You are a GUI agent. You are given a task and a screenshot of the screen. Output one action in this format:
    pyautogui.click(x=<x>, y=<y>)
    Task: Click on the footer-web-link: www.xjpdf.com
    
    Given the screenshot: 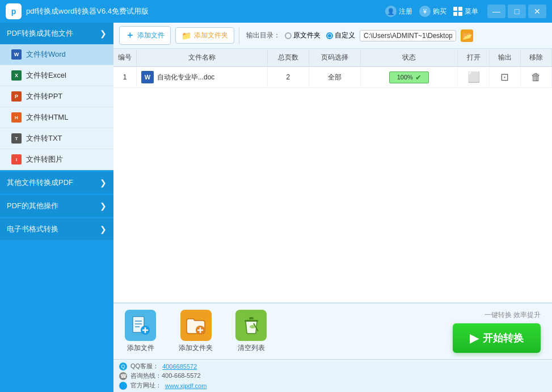 What is the action you would take?
    pyautogui.click(x=186, y=386)
    